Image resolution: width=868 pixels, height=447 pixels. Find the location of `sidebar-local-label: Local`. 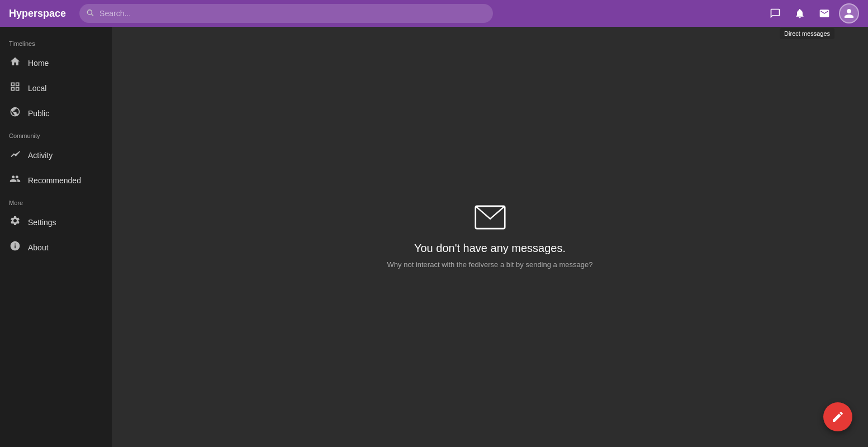

sidebar-local-label: Local is located at coordinates (37, 88).